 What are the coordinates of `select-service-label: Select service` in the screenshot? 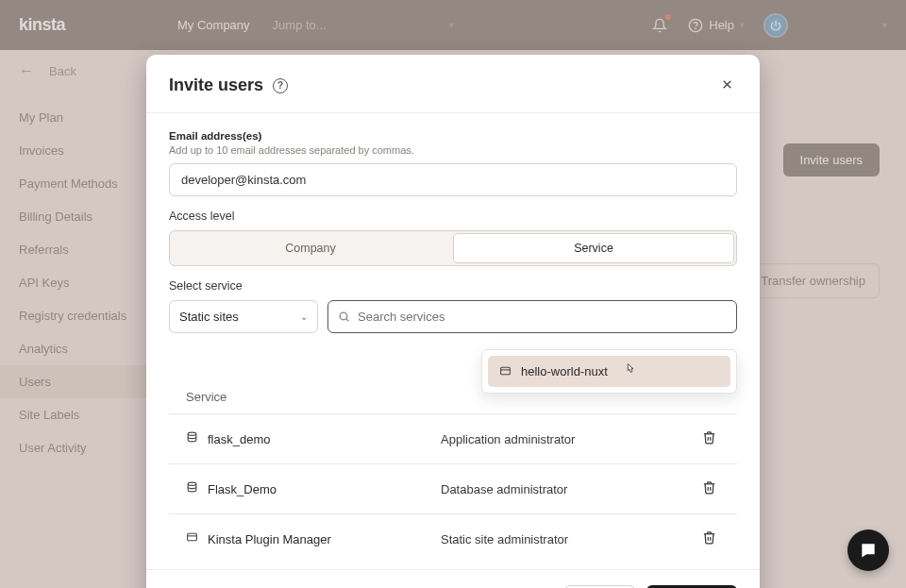 It's located at (453, 286).